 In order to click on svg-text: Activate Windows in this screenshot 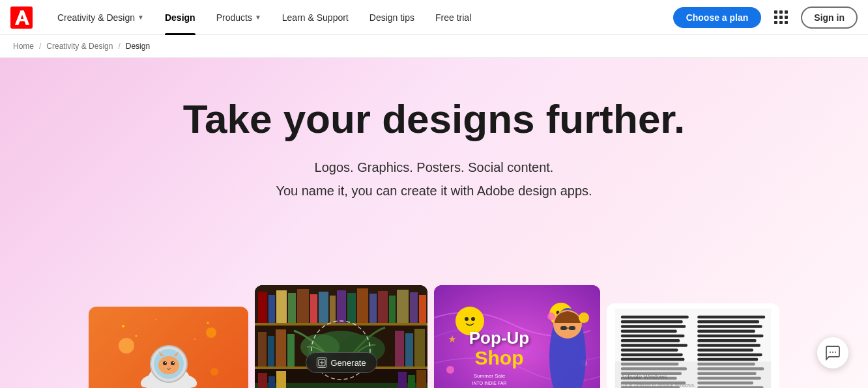, I will do `click(644, 377)`.